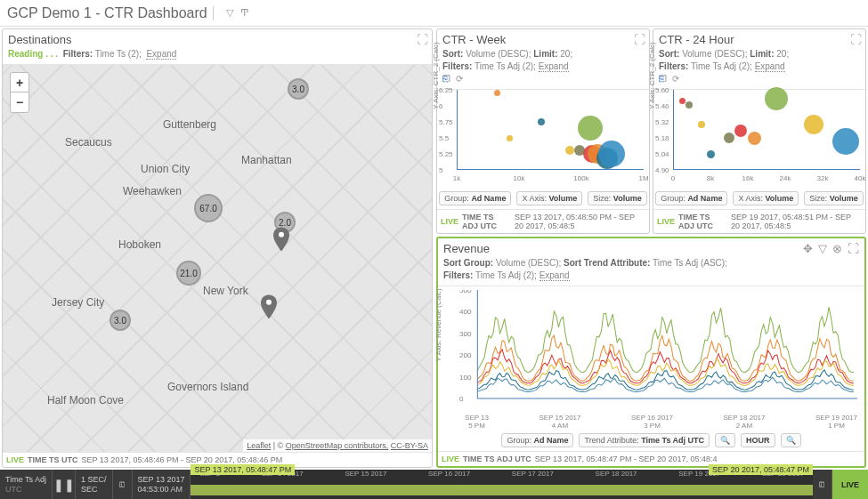 The width and height of the screenshot is (868, 499). I want to click on panel-title: CTR - 24 Hour, so click(696, 39).